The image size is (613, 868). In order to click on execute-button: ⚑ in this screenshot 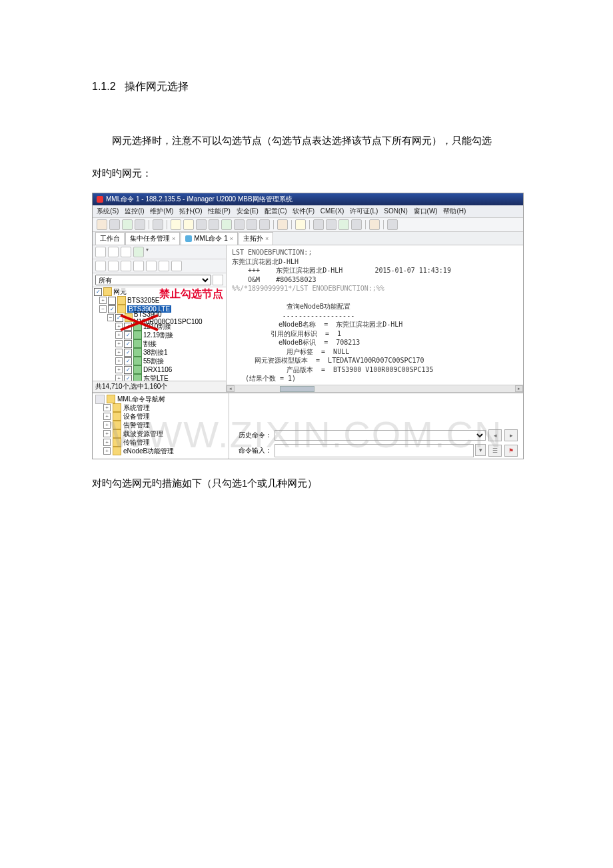, I will do `click(511, 451)`.